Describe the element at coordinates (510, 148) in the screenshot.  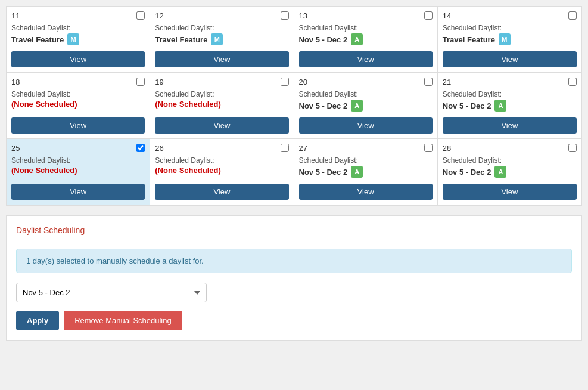
I see `cell-header: 28` at that location.